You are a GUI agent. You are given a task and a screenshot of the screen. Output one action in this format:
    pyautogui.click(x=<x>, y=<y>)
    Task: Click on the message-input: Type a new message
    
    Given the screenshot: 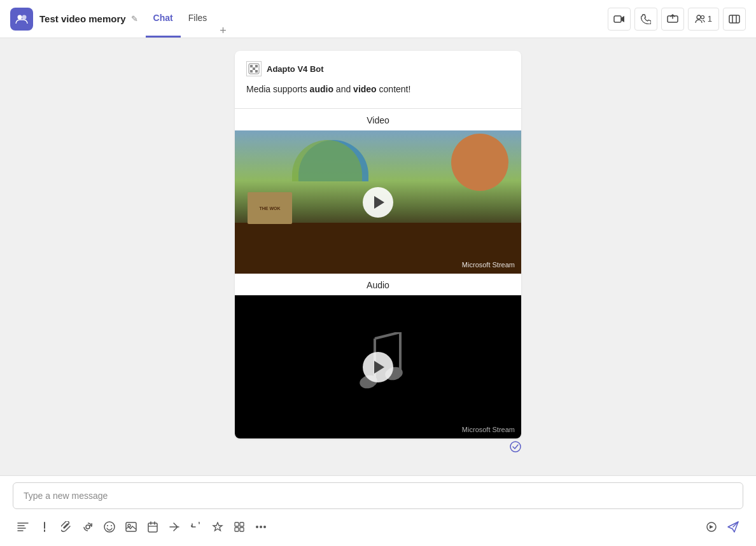 What is the action you would take?
    pyautogui.click(x=378, y=496)
    